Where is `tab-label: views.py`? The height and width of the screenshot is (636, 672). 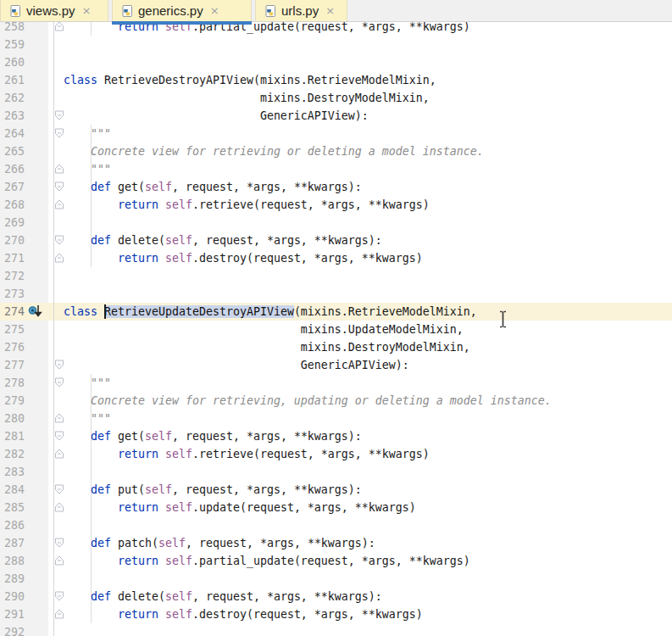
tab-label: views.py is located at coordinates (51, 10).